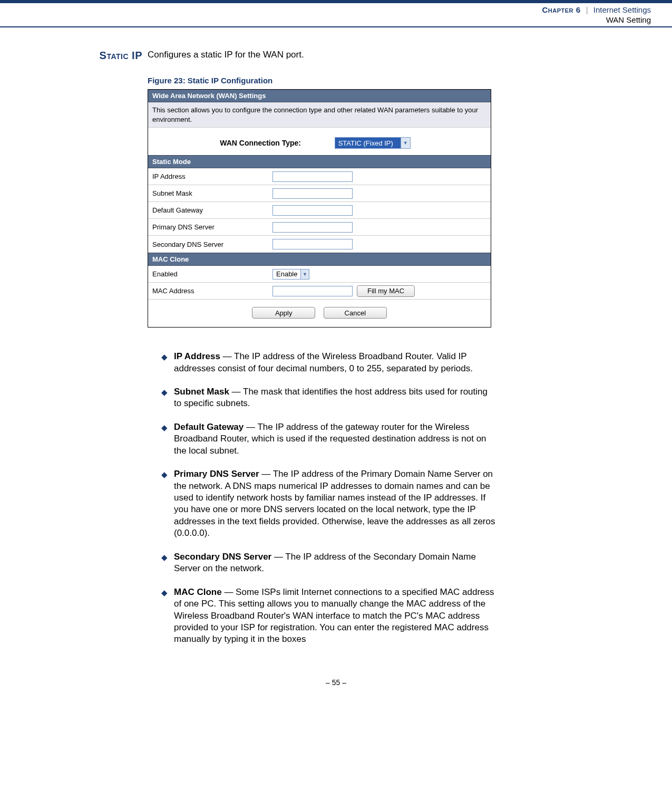 The height and width of the screenshot is (808, 672). Describe the element at coordinates (319, 291) in the screenshot. I see `mac-address-row: MAC Address Fill my MAC` at that location.